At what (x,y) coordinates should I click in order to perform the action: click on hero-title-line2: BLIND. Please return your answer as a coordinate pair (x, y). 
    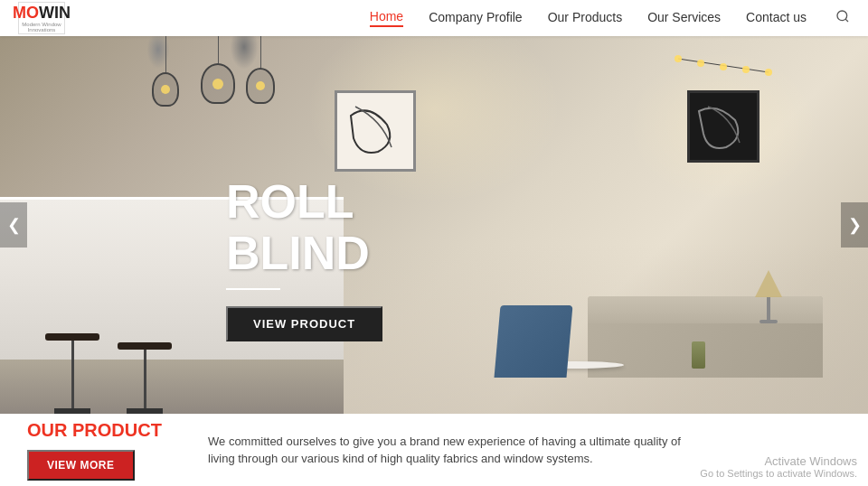
    Looking at the image, I should click on (304, 253).